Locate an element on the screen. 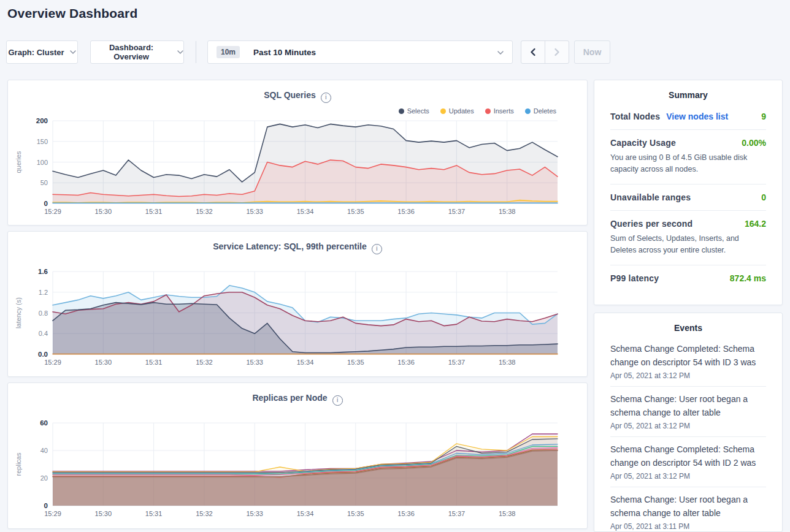 The height and width of the screenshot is (532, 790). dashboard-dropdown: Dashboard: Overview is located at coordinates (137, 52).